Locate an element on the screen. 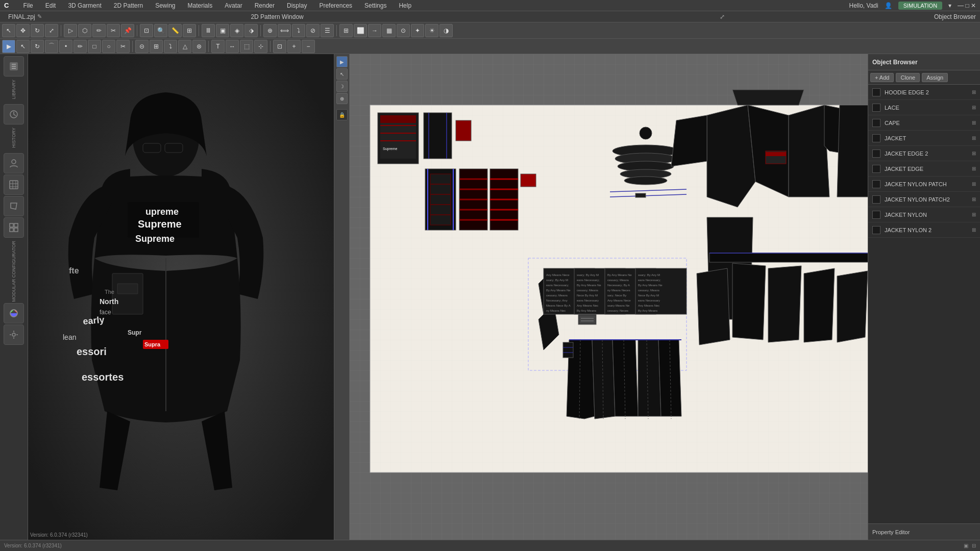 The height and width of the screenshot is (551, 980). obj-list-item: CAPE⊞ is located at coordinates (924, 123).